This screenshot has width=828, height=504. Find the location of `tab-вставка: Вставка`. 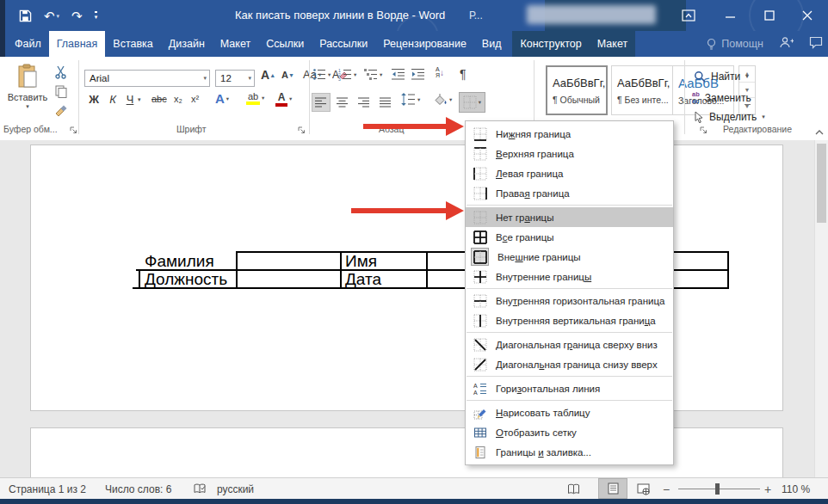

tab-вставка: Вставка is located at coordinates (133, 44).